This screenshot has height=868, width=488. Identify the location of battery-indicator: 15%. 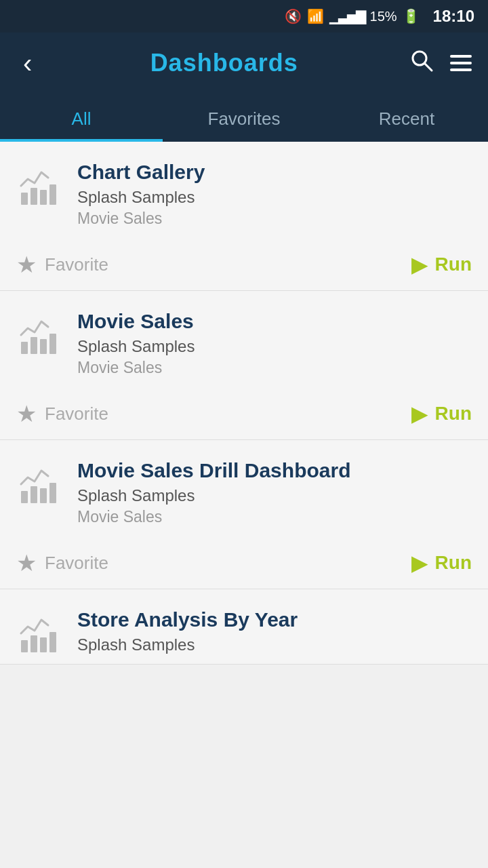
(384, 16).